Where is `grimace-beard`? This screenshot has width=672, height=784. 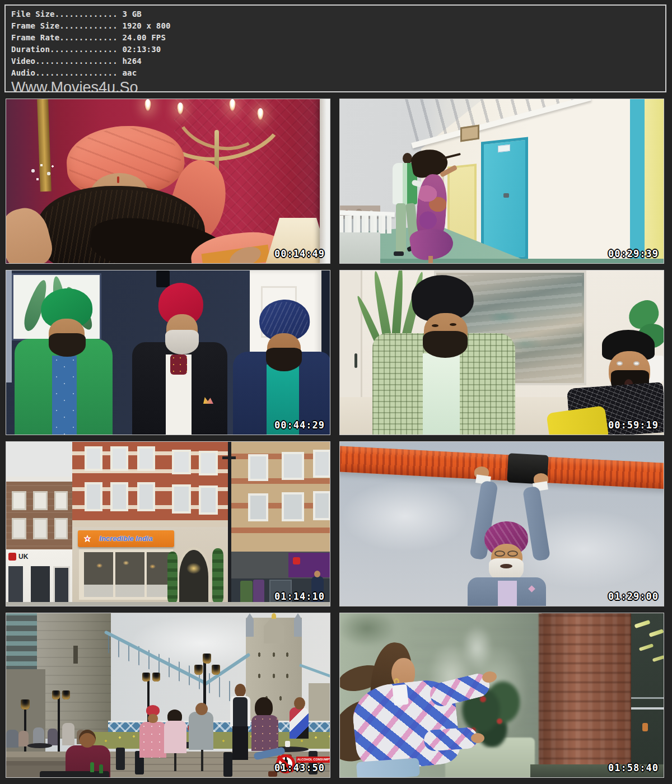 grimace-beard is located at coordinates (445, 344).